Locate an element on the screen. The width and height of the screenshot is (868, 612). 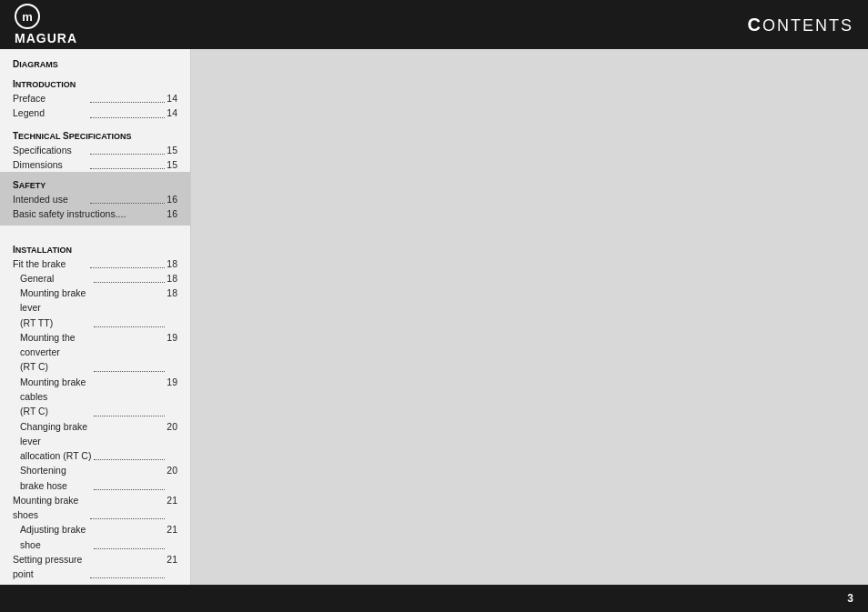
toc-label: Mounting brake shoes is located at coordinates (51, 507).